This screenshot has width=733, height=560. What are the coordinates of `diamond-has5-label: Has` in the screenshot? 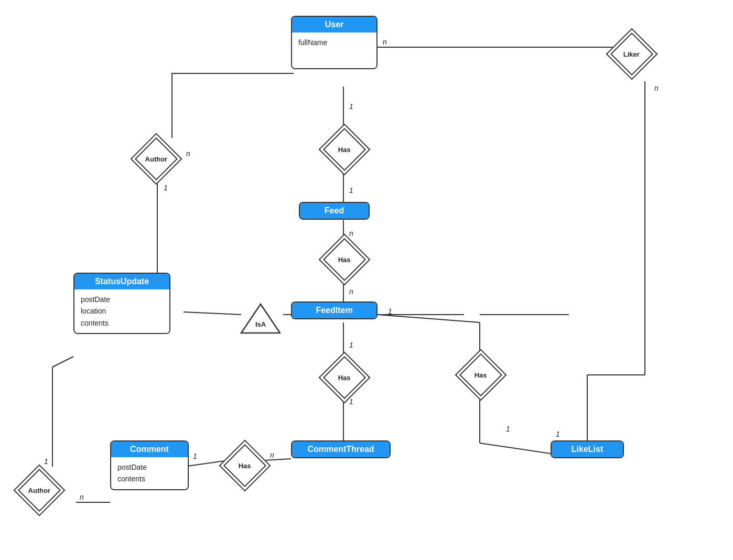 It's located at (245, 466).